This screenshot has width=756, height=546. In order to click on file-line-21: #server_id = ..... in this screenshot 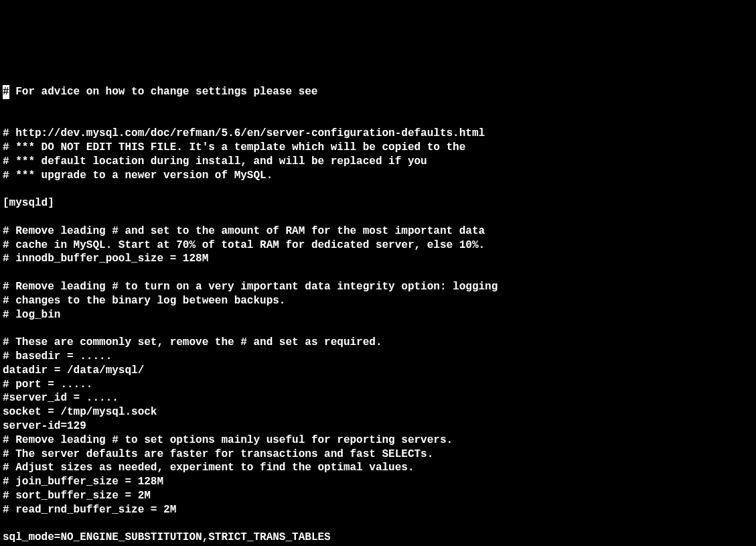, I will do `click(378, 398)`.